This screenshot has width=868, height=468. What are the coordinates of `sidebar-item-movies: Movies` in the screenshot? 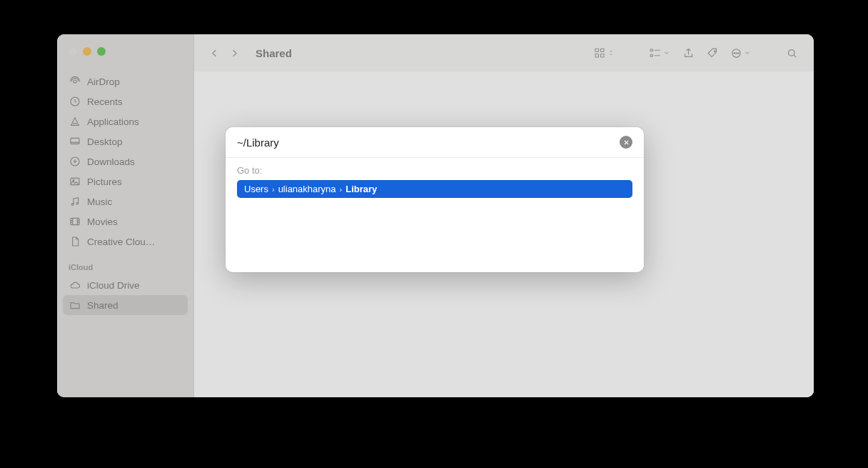 It's located at (126, 221).